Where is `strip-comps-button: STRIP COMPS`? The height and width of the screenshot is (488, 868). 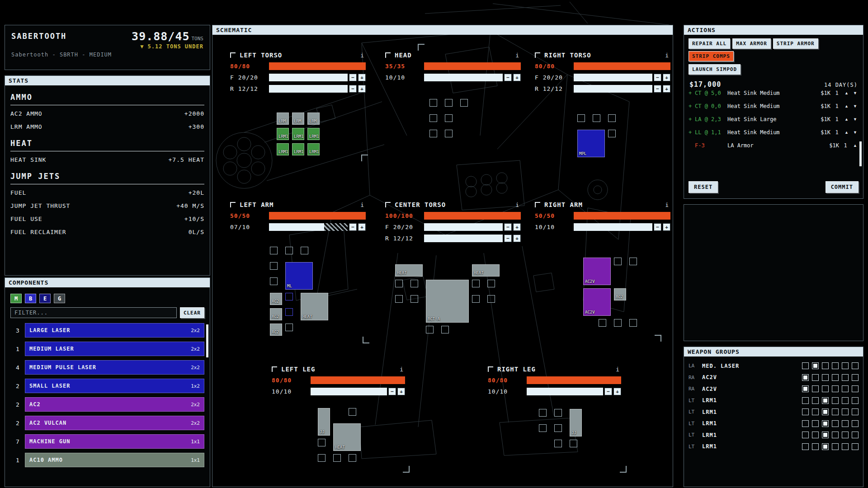
strip-comps-button: STRIP COMPS is located at coordinates (711, 56).